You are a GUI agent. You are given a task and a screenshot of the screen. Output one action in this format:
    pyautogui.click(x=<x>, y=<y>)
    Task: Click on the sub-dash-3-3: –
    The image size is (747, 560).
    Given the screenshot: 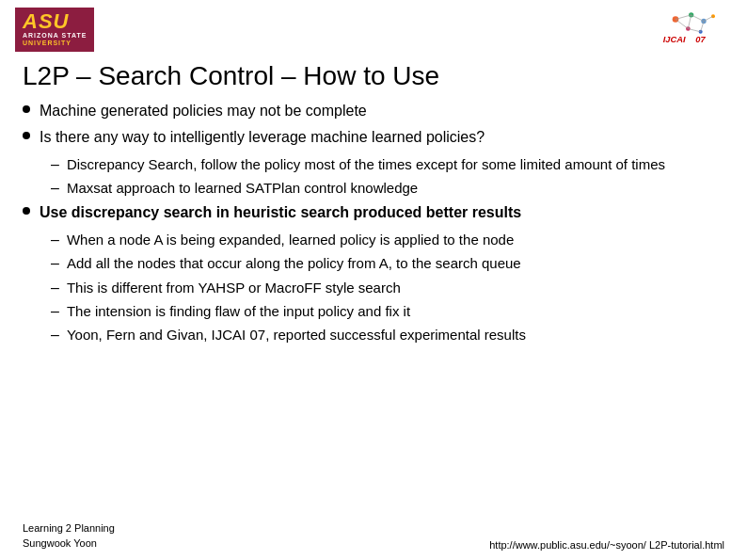 What is the action you would take?
    pyautogui.click(x=55, y=288)
    